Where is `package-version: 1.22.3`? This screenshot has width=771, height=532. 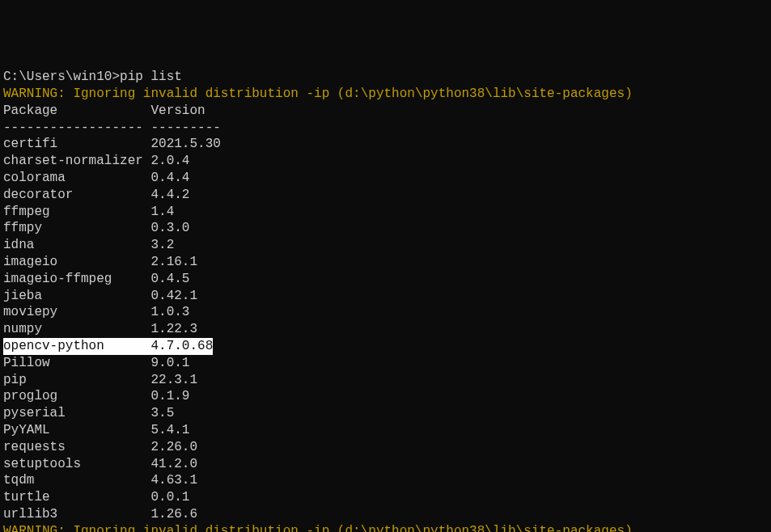 package-version: 1.22.3 is located at coordinates (174, 330).